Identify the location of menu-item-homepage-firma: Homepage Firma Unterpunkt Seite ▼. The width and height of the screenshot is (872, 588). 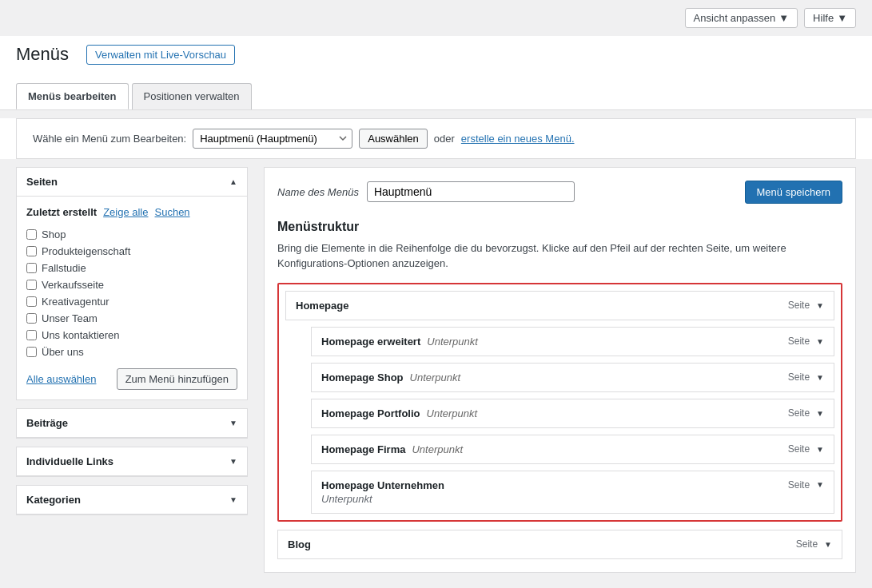
(572, 449).